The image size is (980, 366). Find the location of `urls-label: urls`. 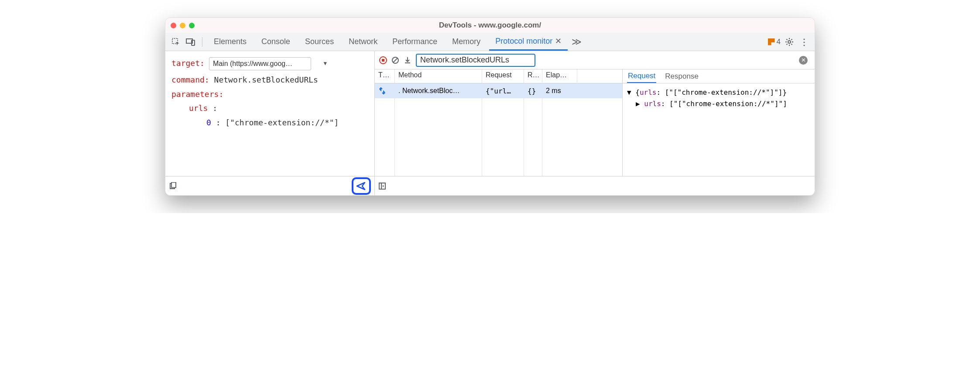

urls-label: urls is located at coordinates (198, 108).